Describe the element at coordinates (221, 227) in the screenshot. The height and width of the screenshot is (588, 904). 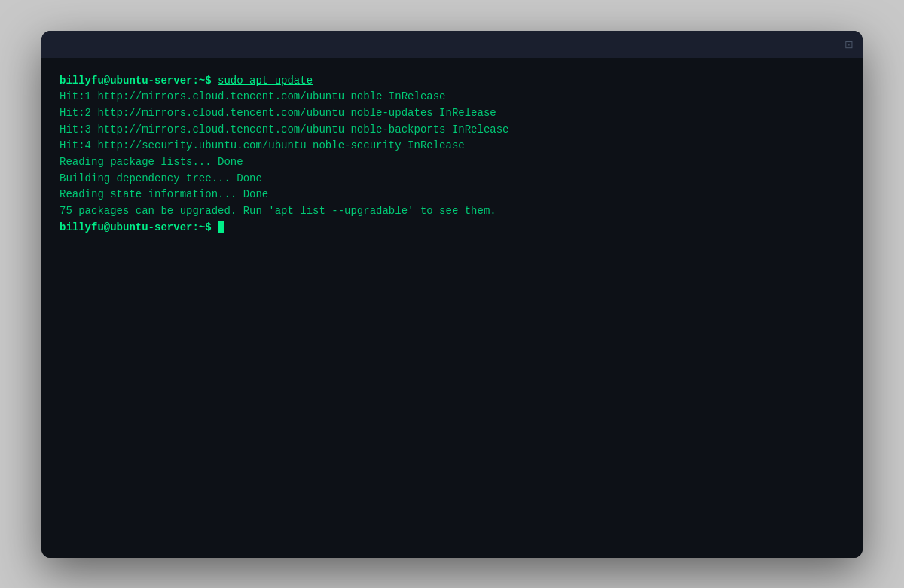
I see `cursor` at that location.